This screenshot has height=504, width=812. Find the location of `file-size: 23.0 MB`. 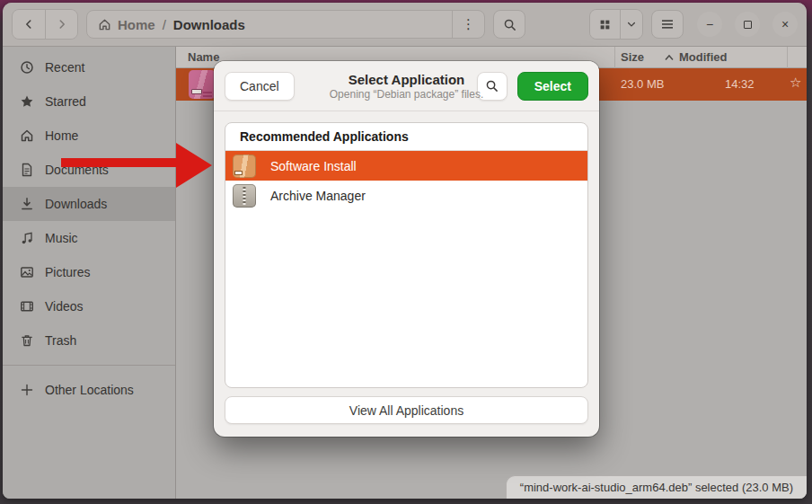

file-size: 23.0 MB is located at coordinates (642, 84).